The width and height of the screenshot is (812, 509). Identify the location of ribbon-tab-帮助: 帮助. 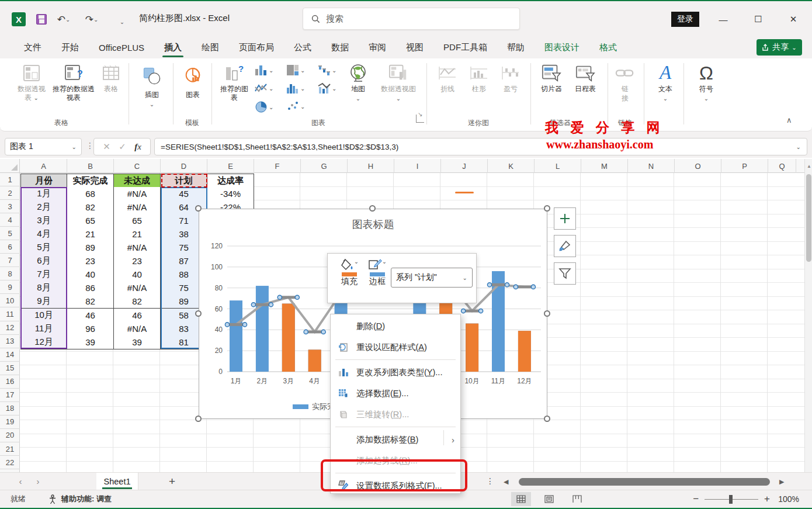
(516, 47).